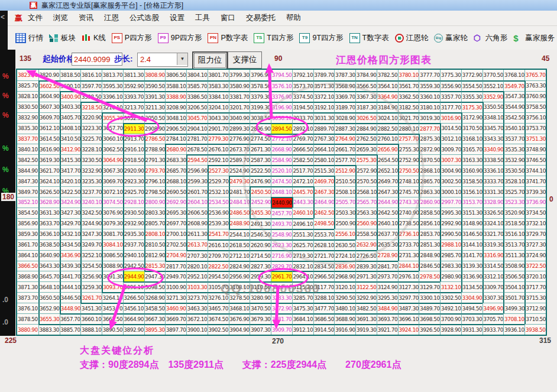 The width and height of the screenshot is (557, 392). Describe the element at coordinates (535, 213) in the screenshot. I see `grid-cell: 3734.50` at that location.